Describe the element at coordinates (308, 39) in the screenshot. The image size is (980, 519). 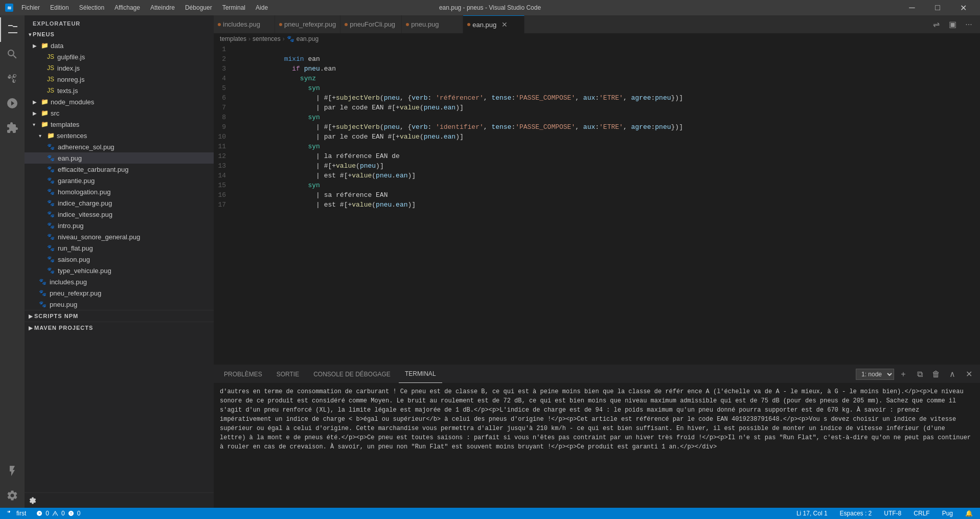
I see `breadcrumb-ean-pug: ean.pug` at that location.